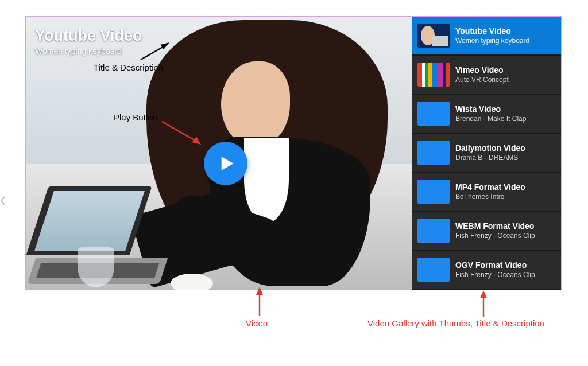 This screenshot has height=366, width=588. Describe the element at coordinates (493, 31) in the screenshot. I see `gallery-item-title: Youtube Video` at that location.